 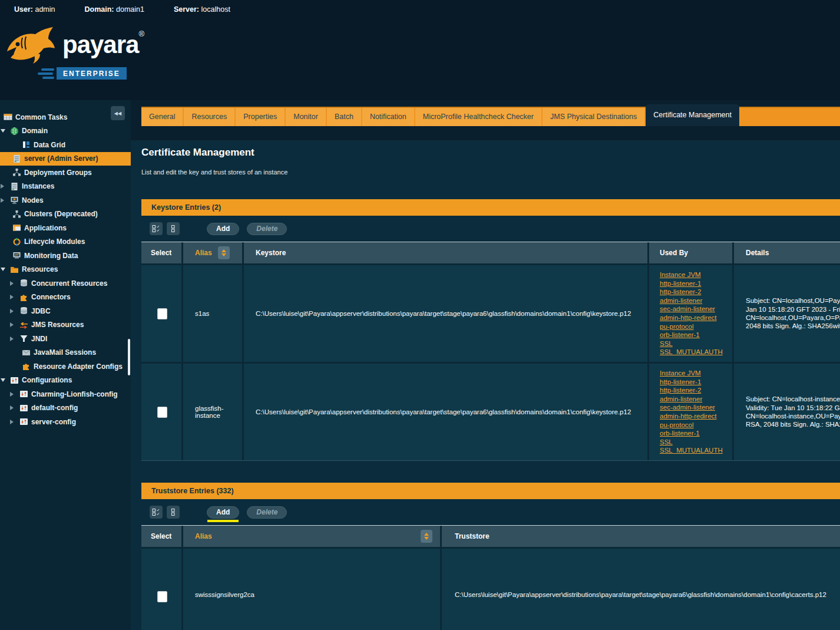 What do you see at coordinates (162, 117) in the screenshot?
I see `tab-general: General` at bounding box center [162, 117].